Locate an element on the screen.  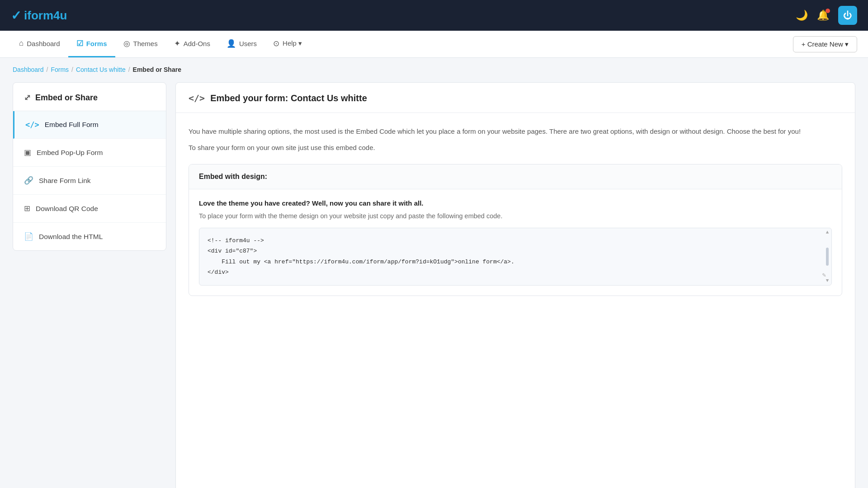
nav-links: ⌂ Dashboard ☑ Forms ◎ Themes ✦ Add-Ons 👤… is located at coordinates (160, 44).